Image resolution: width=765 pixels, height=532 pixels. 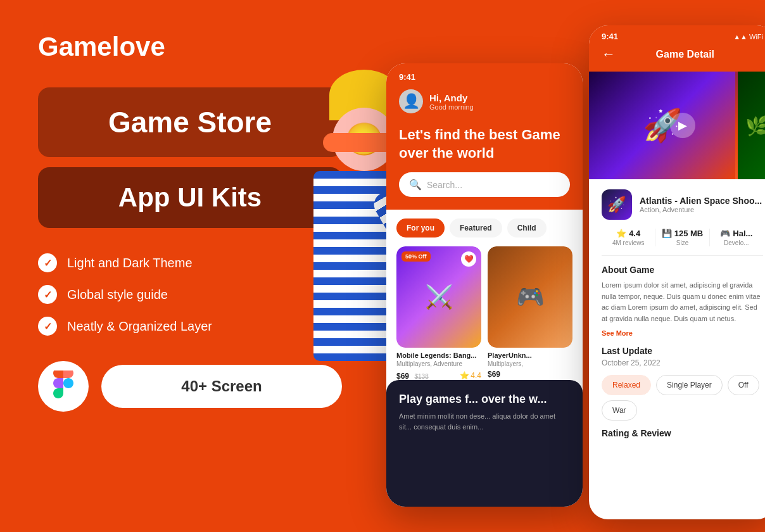 I want to click on p1-tab-featured: Featured, so click(x=476, y=228).